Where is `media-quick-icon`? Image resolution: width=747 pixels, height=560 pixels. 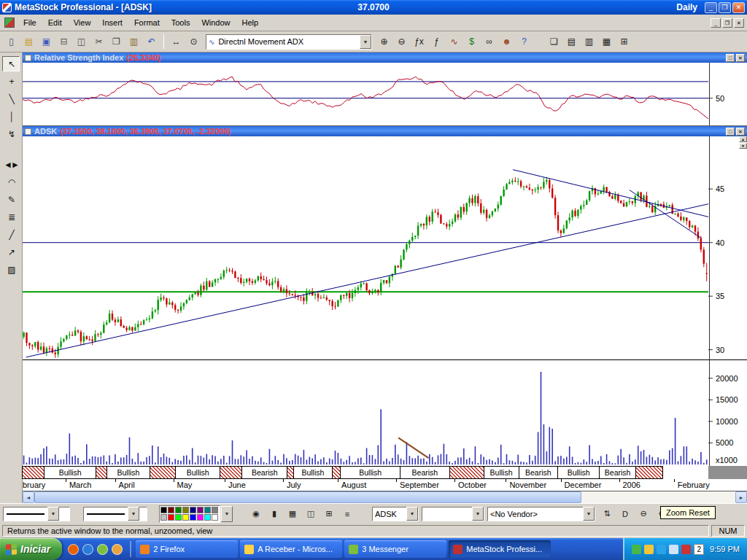
media-quick-icon is located at coordinates (117, 550).